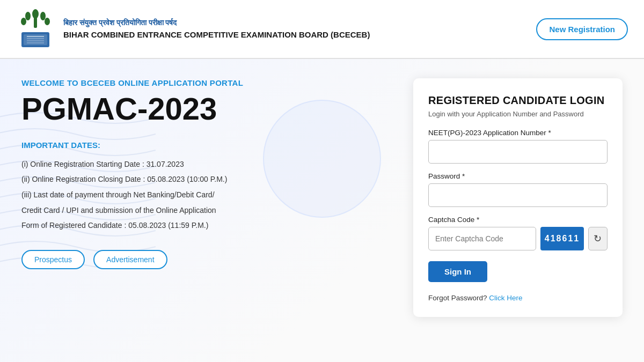 This screenshot has width=644, height=362. Describe the element at coordinates (518, 101) in the screenshot. I see `login-card-title: REGISTERED CANDIDATE LOGIN` at that location.